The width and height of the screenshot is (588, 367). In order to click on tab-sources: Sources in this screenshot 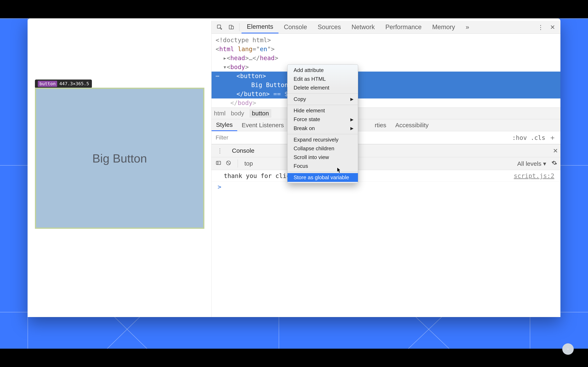, I will do `click(329, 27)`.